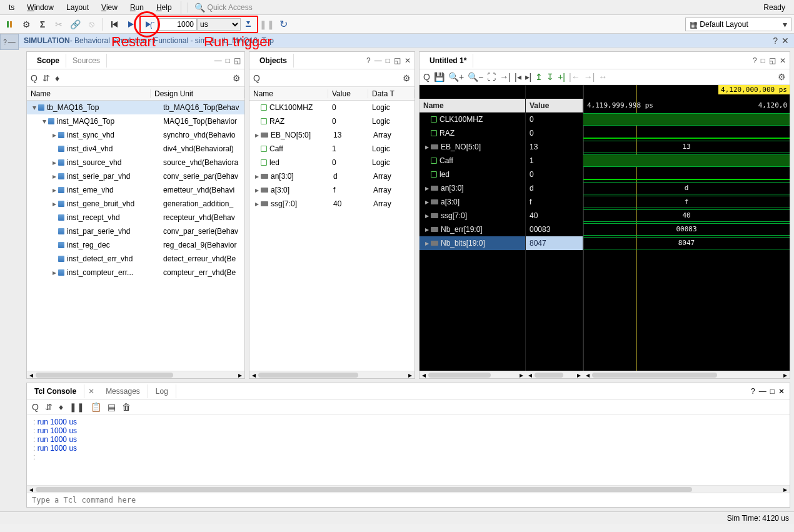 The image size is (794, 532). What do you see at coordinates (686, 202) in the screenshot?
I see `wave-lane: f` at bounding box center [686, 202].